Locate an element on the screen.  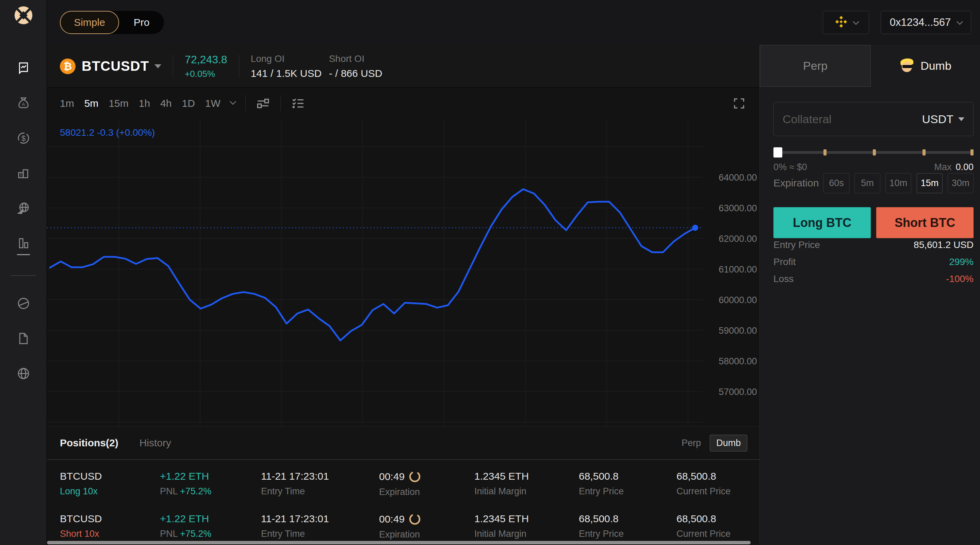
svg-text: 59000.00 is located at coordinates (738, 331).